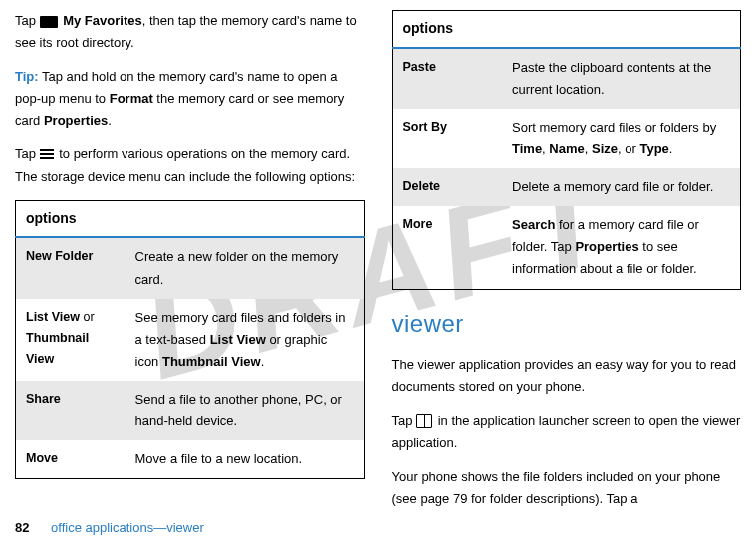  I want to click on text: Name, so click(566, 149).